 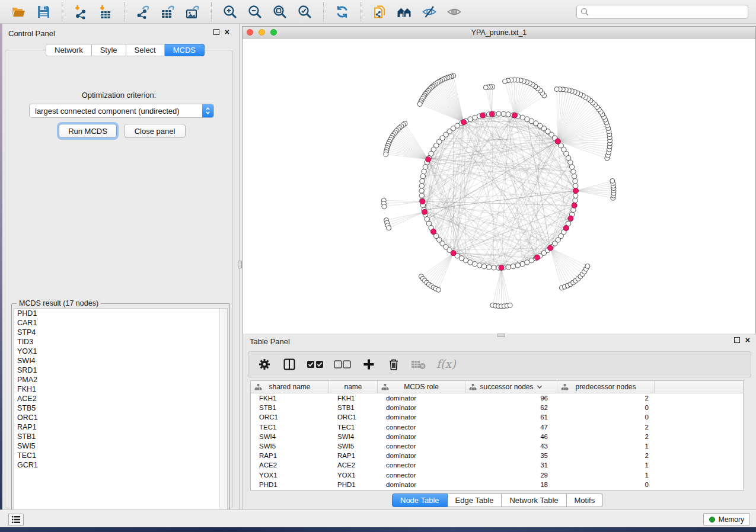 What do you see at coordinates (223, 415) in the screenshot?
I see `mcds-result-scrollbar` at bounding box center [223, 415].